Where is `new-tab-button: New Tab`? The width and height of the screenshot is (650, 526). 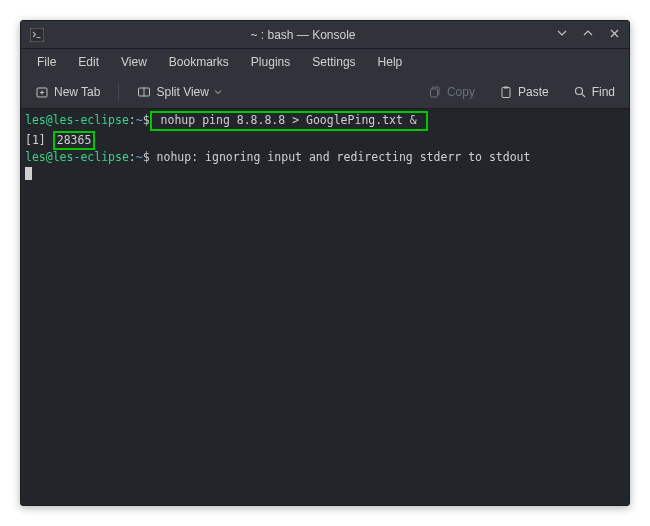 new-tab-button: New Tab is located at coordinates (68, 92).